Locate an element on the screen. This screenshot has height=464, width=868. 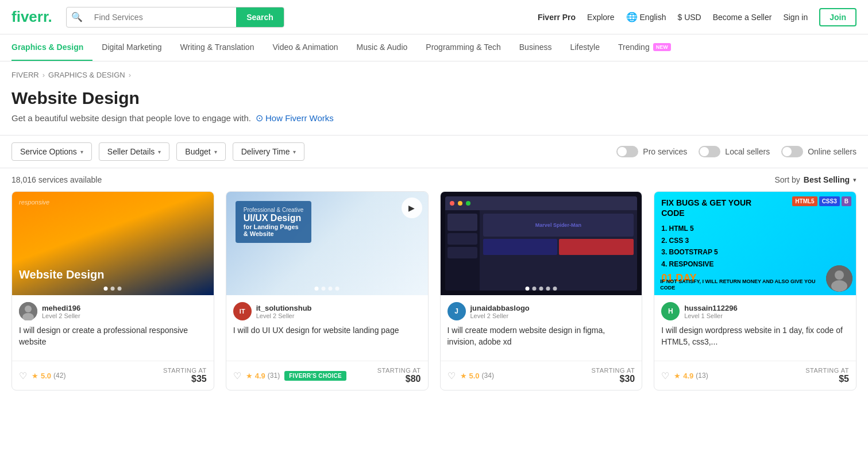
card4-bottom-text: IF NOT SATISFY, I WILL RETURN MONEY AND … is located at coordinates (742, 285).